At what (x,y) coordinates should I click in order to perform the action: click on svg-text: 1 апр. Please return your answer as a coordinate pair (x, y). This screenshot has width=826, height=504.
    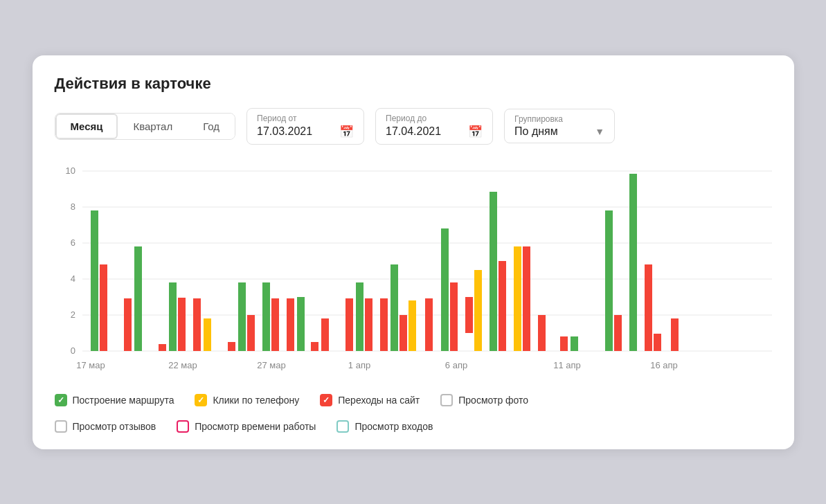
    Looking at the image, I should click on (359, 366).